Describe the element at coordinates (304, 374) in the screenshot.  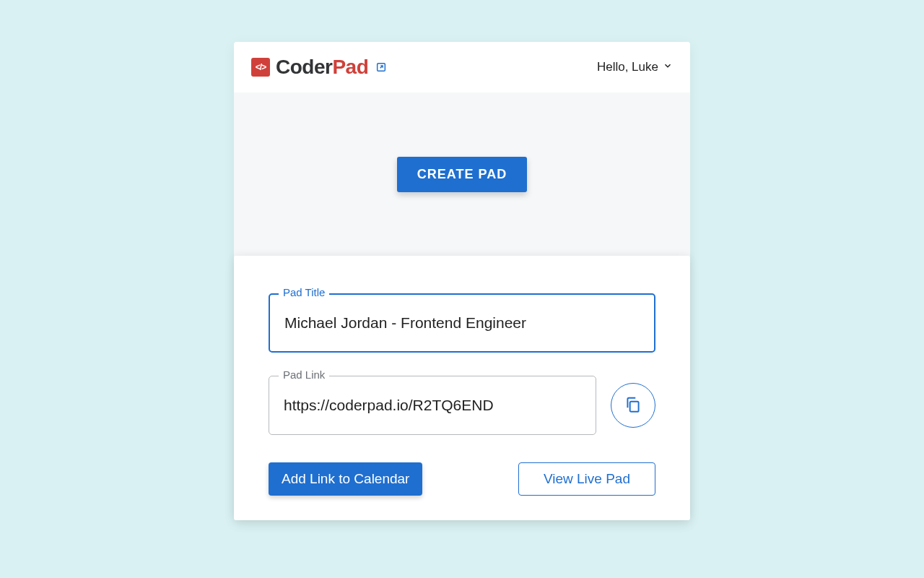
I see `pad-link-label: Pad Link` at that location.